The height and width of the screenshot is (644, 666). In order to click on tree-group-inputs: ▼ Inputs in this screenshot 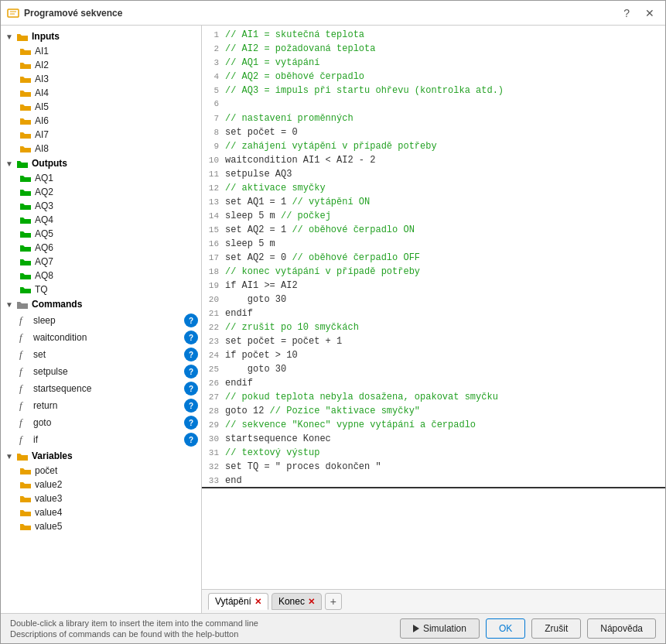, I will do `click(101, 36)`.